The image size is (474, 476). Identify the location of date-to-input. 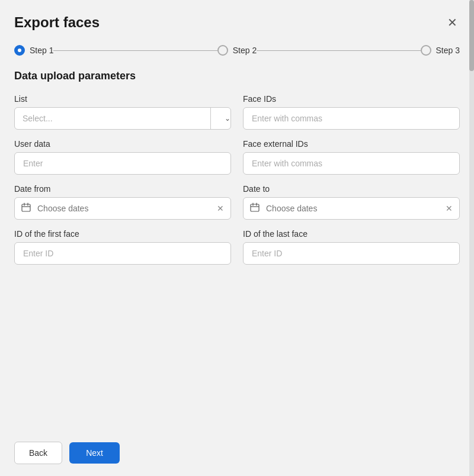
(351, 208).